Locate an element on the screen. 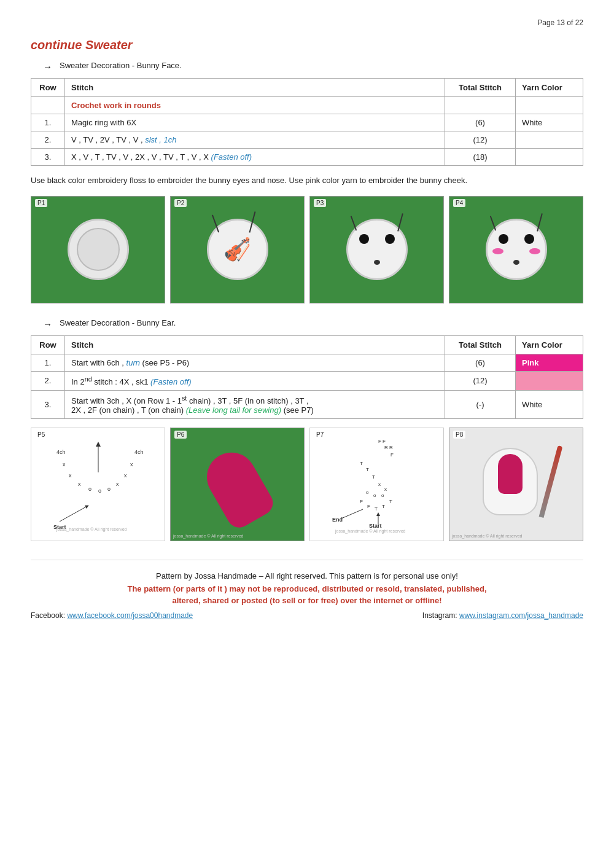 The width and height of the screenshot is (614, 868). photo-label-p2: P2 is located at coordinates (181, 203).